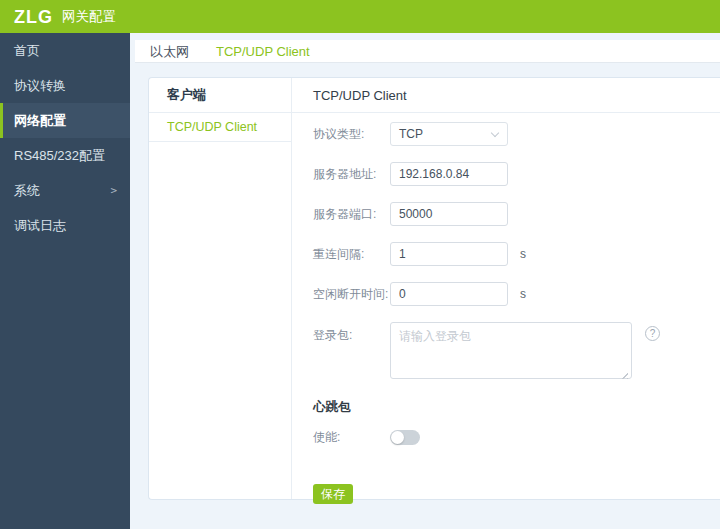  Describe the element at coordinates (523, 294) in the screenshot. I see `idle-disconnect-unit: s` at that location.